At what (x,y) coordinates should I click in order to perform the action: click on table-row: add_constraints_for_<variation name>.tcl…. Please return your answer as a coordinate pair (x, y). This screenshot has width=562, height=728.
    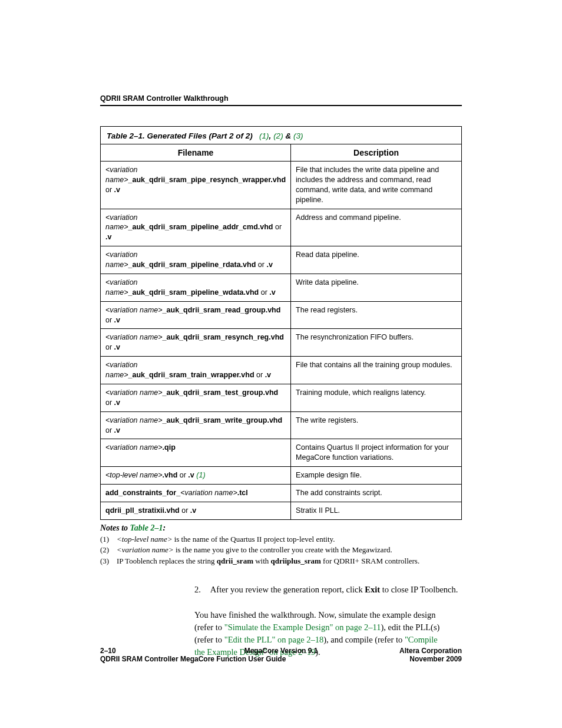
    Looking at the image, I should click on (282, 493).